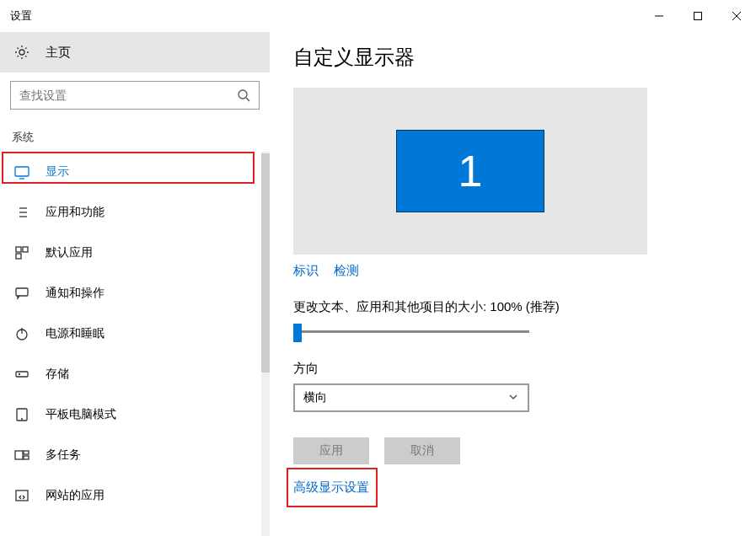  What do you see at coordinates (135, 52) in the screenshot?
I see `home-button: 主页` at bounding box center [135, 52].